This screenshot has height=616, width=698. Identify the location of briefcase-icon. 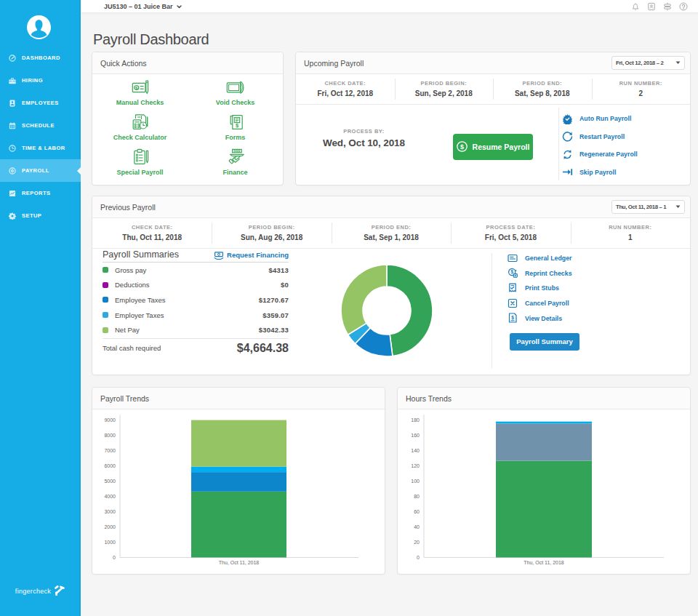
(12, 81).